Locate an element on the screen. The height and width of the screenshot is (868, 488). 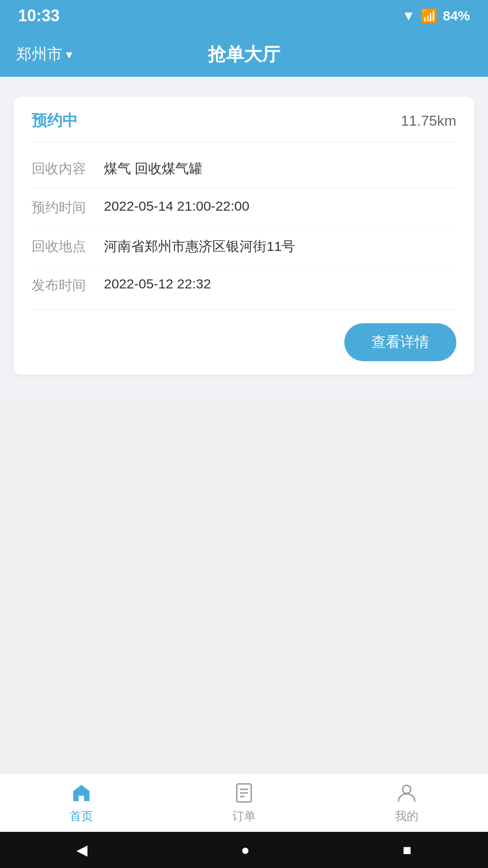
divider-bottom is located at coordinates (244, 309).